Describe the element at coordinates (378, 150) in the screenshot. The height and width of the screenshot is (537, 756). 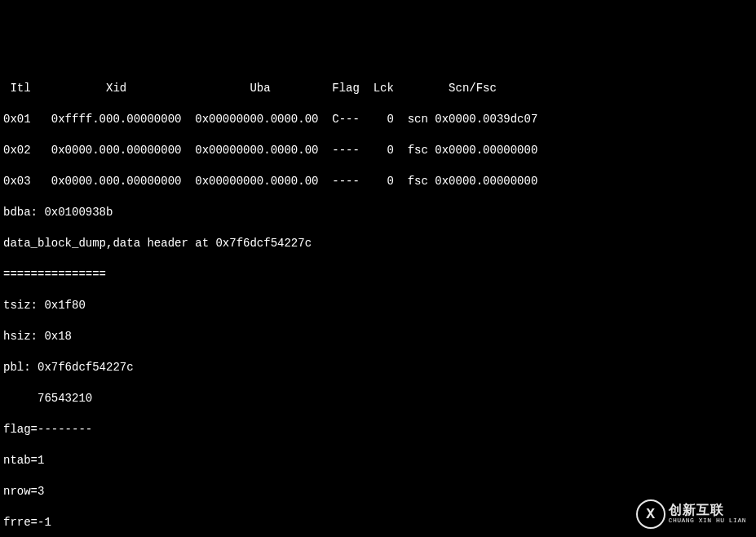
I see `itl-row-1: 0x02 0x0000.000.00000000 0x00000000.0000…` at that location.